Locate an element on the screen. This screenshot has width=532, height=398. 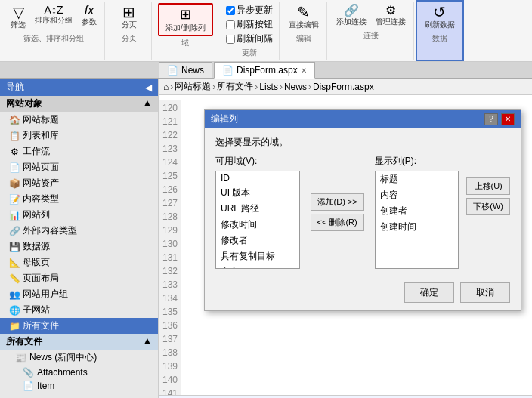
sidebar-section-title: 网站对象 ▲ is located at coordinates (79, 104).